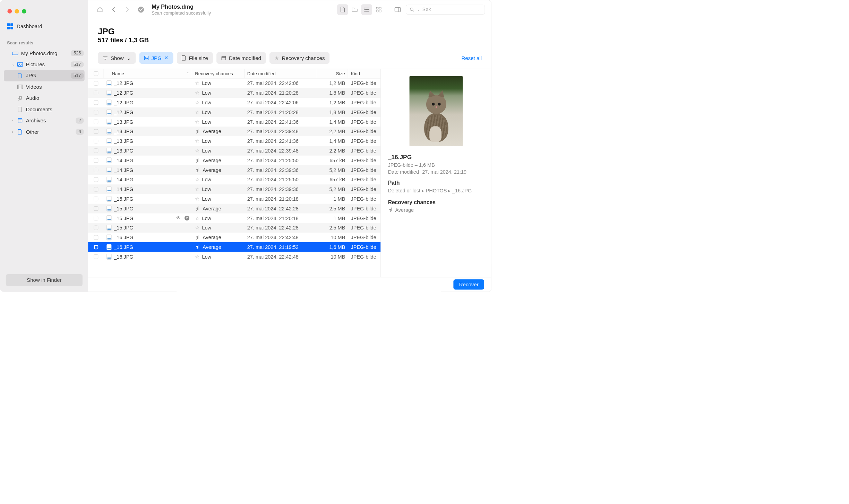  I want to click on page-subtitle: 517 files / 1,3 GB, so click(290, 40).